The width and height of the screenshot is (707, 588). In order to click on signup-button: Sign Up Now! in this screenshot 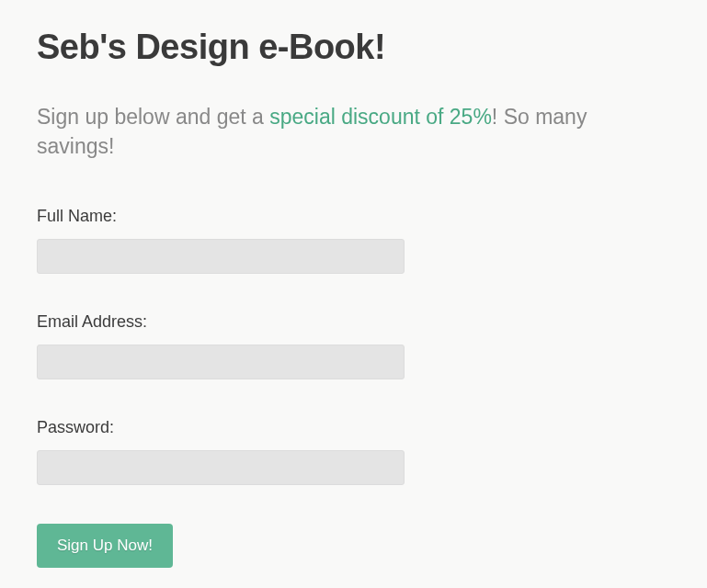, I will do `click(105, 546)`.